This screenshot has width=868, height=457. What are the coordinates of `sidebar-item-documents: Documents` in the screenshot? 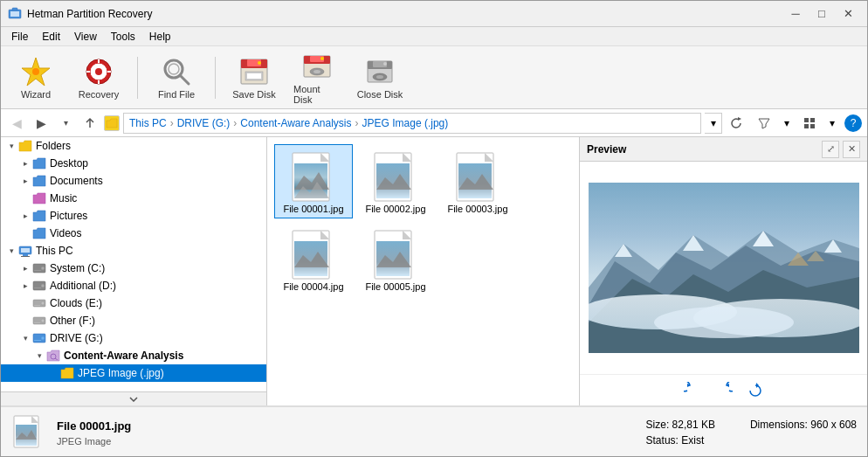 It's located at (134, 181).